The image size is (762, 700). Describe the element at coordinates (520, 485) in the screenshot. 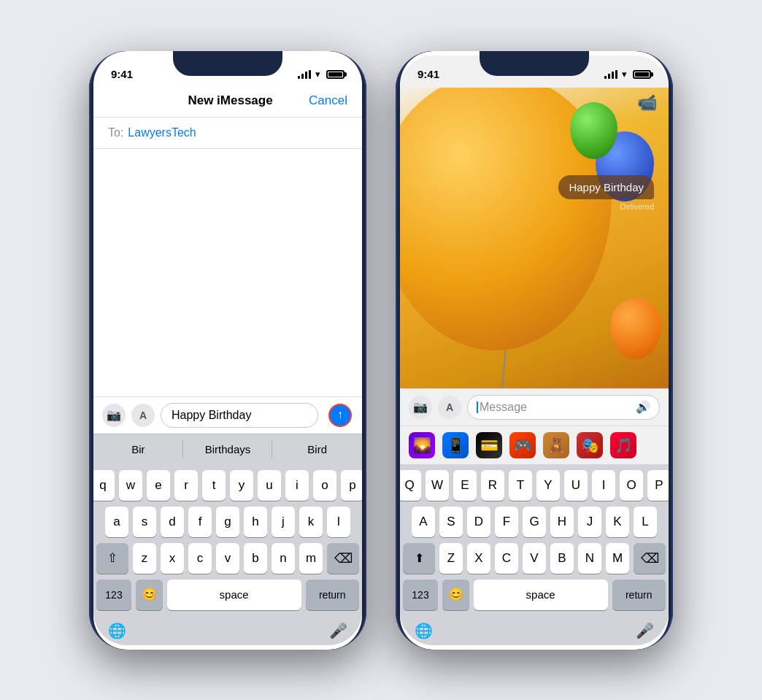

I see `right-key-T: T` at that location.